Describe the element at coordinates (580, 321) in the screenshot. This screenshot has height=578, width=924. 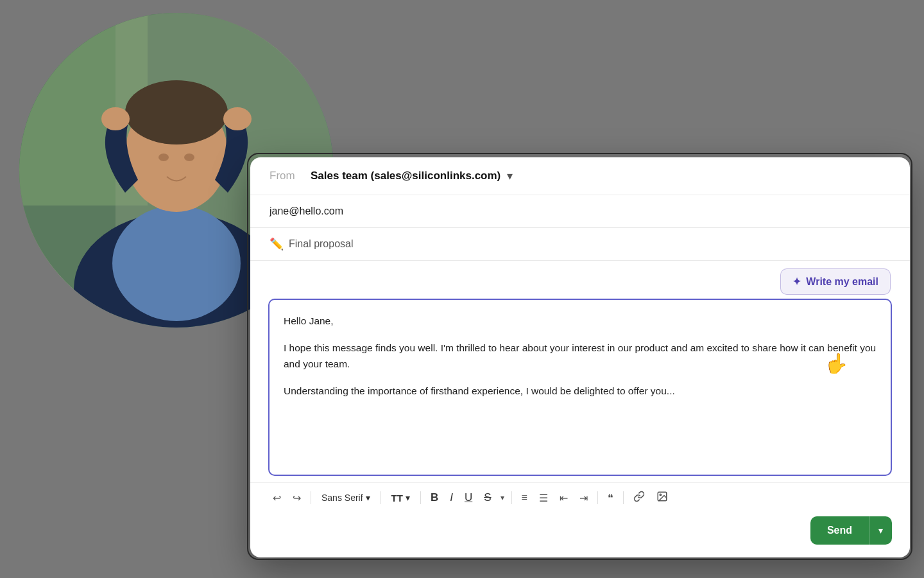
I see `body-greeting: Hello Jane,` at that location.